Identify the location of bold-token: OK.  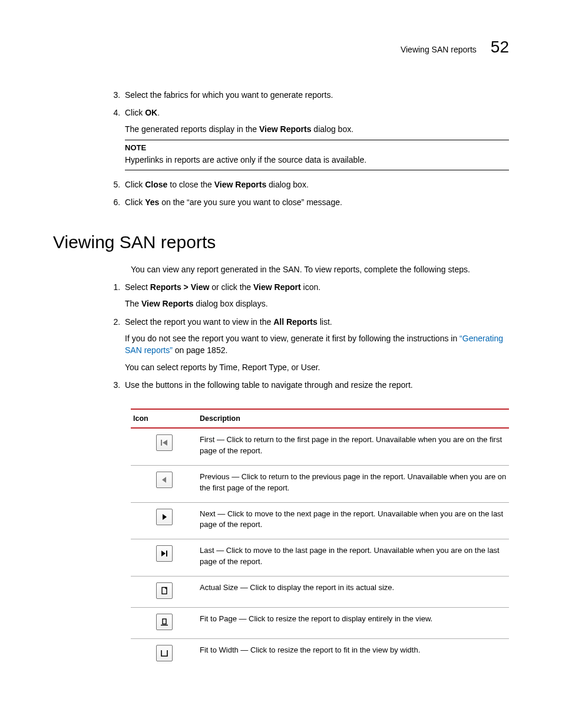
(151, 113).